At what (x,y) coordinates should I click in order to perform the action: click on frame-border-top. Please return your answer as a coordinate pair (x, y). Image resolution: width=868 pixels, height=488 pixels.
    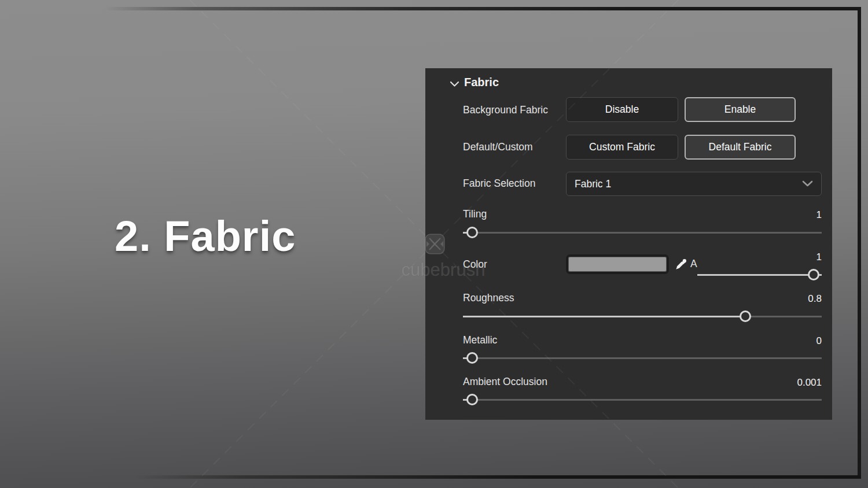
    Looking at the image, I should click on (483, 9).